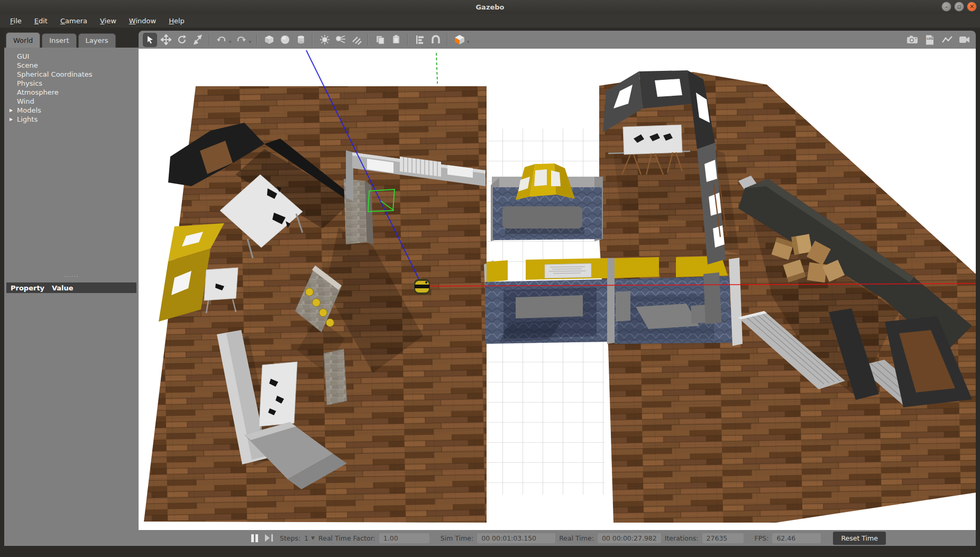 Image resolution: width=980 pixels, height=557 pixels. Describe the element at coordinates (74, 66) in the screenshot. I see `tree-item-scene: Scene` at that location.